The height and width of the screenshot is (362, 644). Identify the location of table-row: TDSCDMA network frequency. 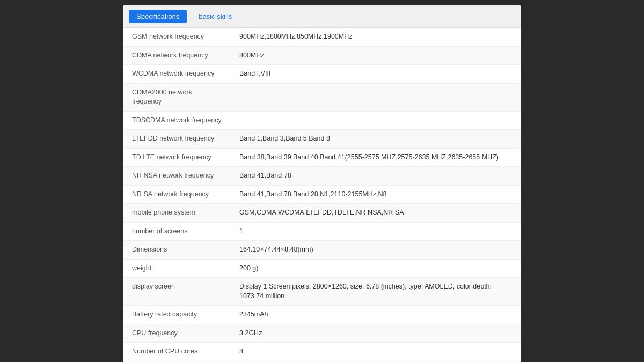
(322, 120).